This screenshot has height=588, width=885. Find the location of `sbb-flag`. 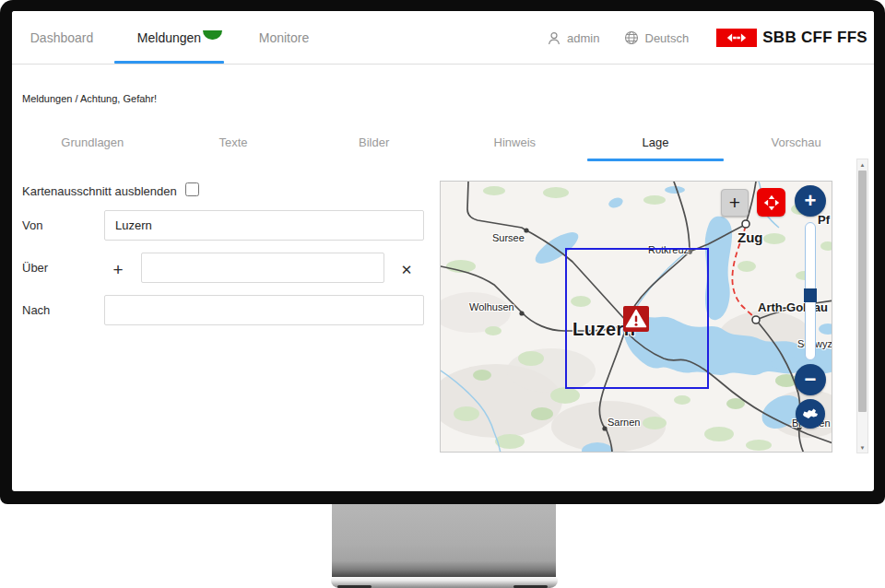

sbb-flag is located at coordinates (737, 38).